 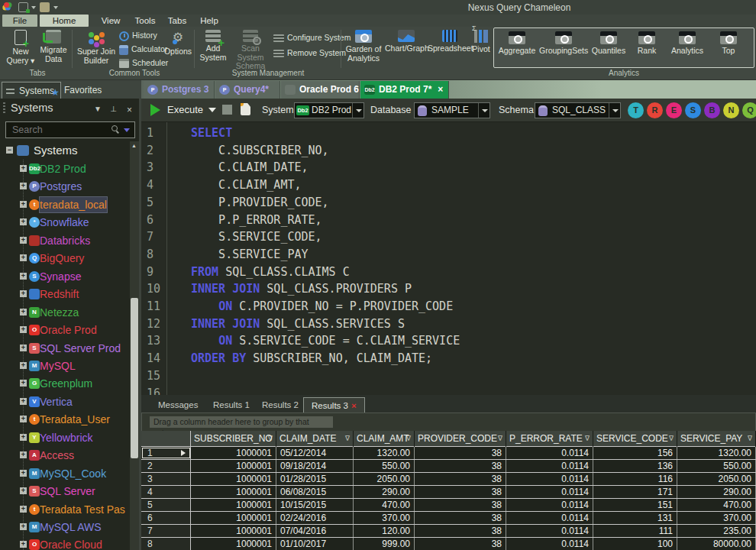 I want to click on top-button: Top, so click(x=729, y=43).